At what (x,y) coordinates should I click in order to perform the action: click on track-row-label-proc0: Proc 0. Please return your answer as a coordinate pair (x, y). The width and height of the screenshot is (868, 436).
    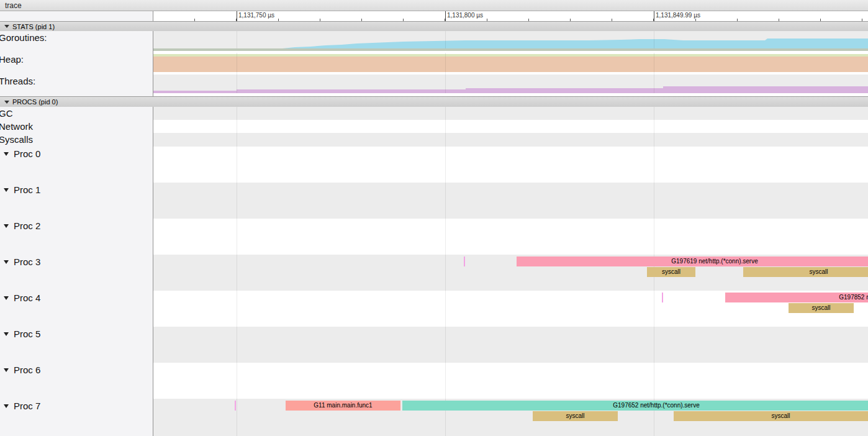
    Looking at the image, I should click on (76, 165).